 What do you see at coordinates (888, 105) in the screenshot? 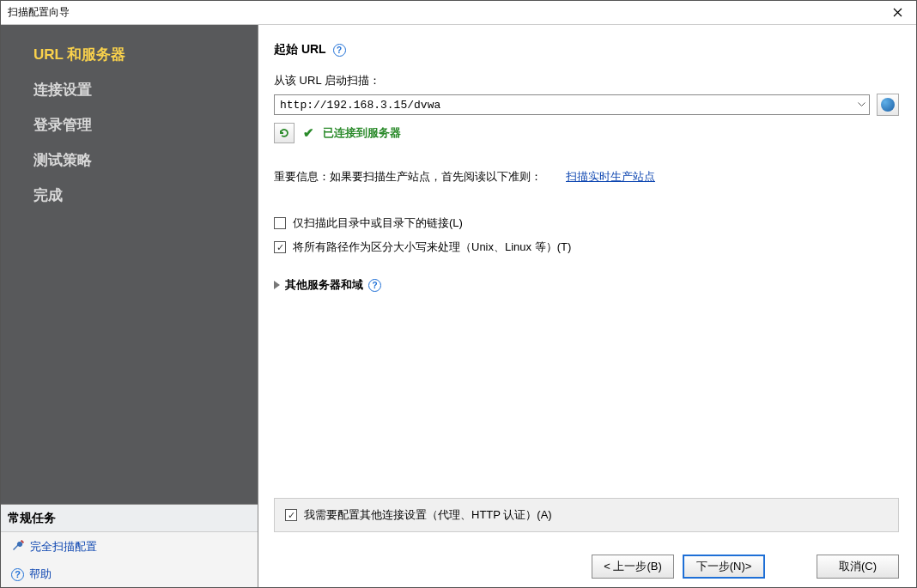
I see `globe-icon` at bounding box center [888, 105].